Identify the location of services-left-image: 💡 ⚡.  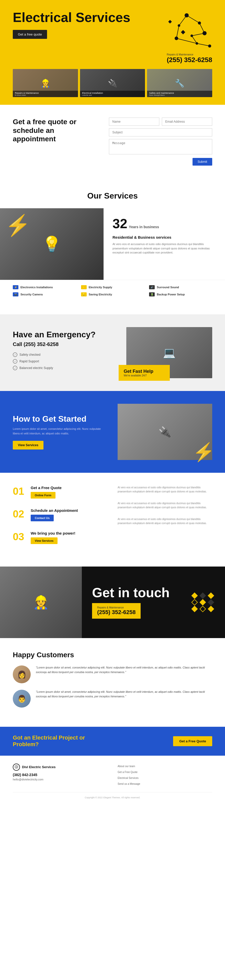
(52, 244).